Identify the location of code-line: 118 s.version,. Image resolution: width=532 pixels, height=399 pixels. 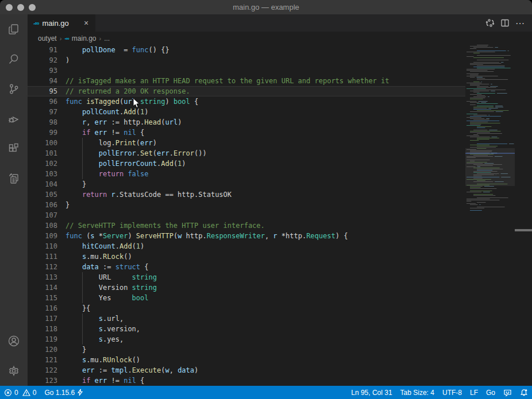
(246, 329).